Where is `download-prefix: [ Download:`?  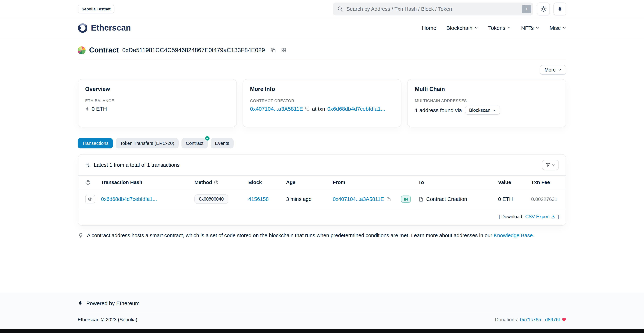 download-prefix: [ Download: is located at coordinates (511, 216).